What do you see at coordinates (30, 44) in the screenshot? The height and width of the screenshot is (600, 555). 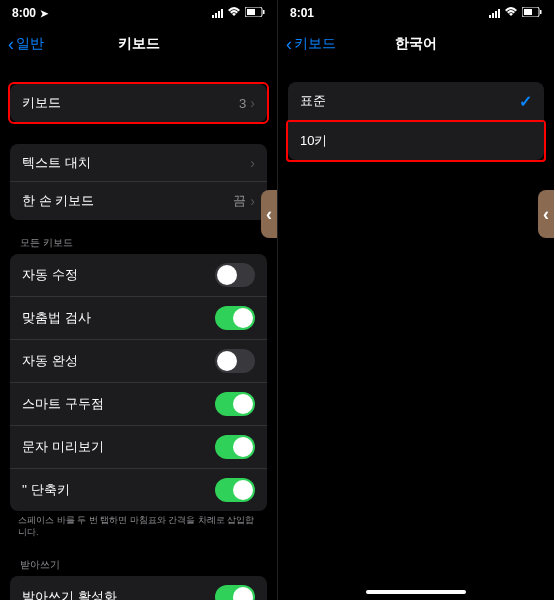 I see `back-label: 일반` at bounding box center [30, 44].